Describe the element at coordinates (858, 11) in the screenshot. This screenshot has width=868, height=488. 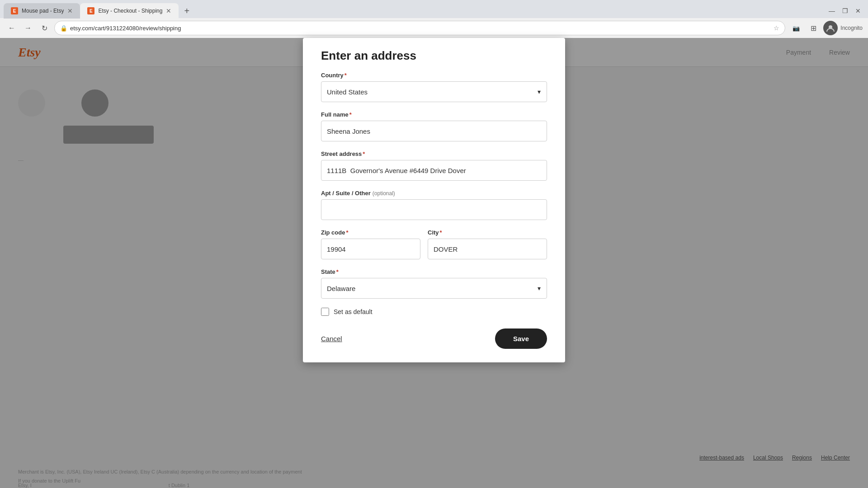
I see `close-button: ✕` at that location.